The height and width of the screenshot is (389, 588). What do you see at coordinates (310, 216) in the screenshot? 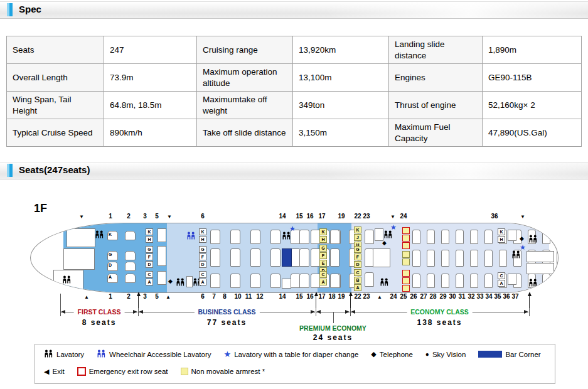
I see `row-number: 16` at bounding box center [310, 216].